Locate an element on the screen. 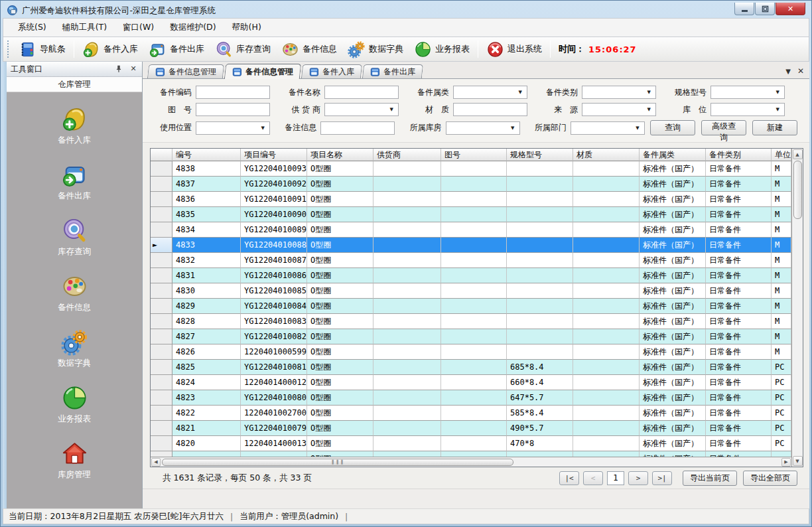 The image size is (812, 527). toolbar-parts-info: 备件信息 is located at coordinates (309, 49).